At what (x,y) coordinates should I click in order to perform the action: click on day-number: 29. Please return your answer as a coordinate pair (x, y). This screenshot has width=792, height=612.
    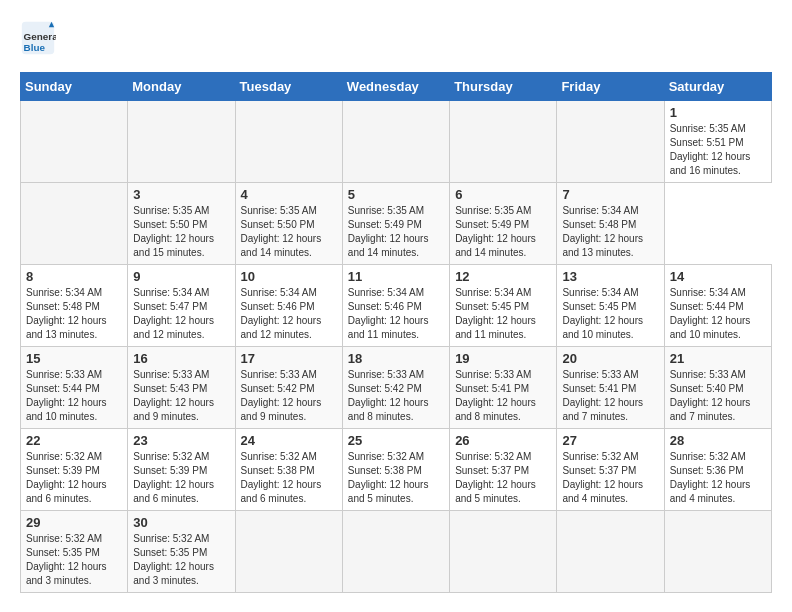
    Looking at the image, I should click on (74, 522).